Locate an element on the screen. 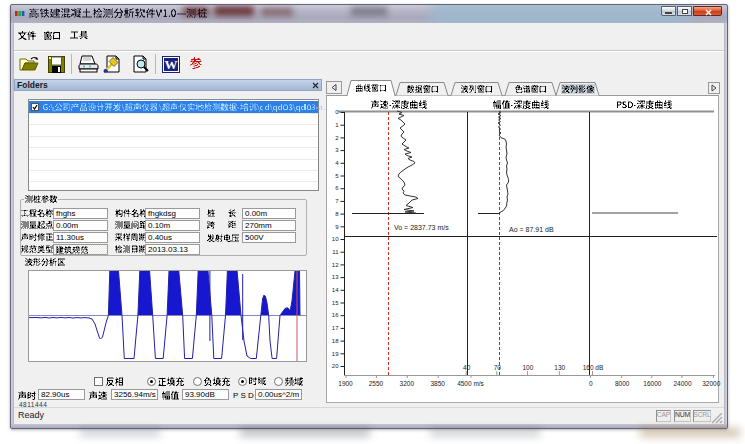 This screenshot has width=745, height=444. svg-text: 14 is located at coordinates (336, 290).